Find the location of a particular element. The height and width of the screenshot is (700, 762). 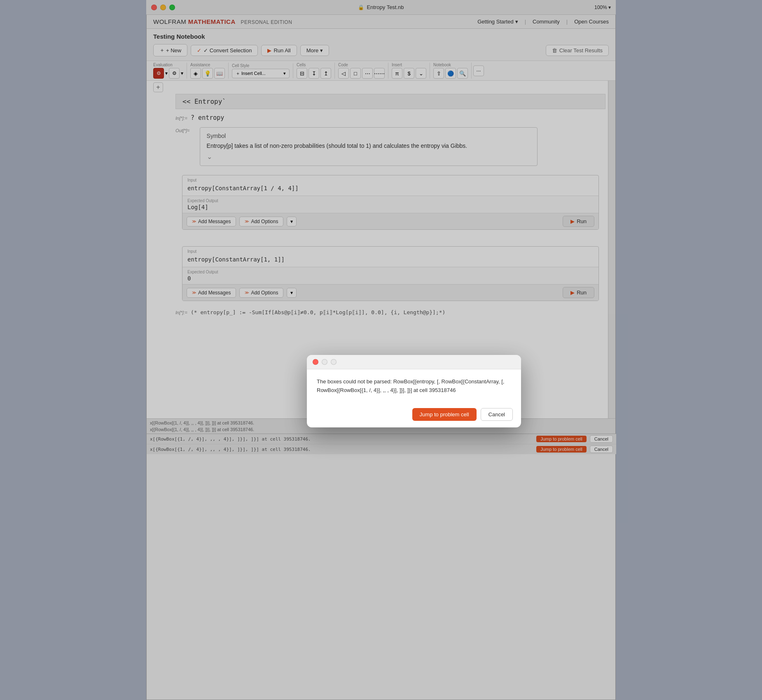

modal-minimize-button is located at coordinates (325, 362).